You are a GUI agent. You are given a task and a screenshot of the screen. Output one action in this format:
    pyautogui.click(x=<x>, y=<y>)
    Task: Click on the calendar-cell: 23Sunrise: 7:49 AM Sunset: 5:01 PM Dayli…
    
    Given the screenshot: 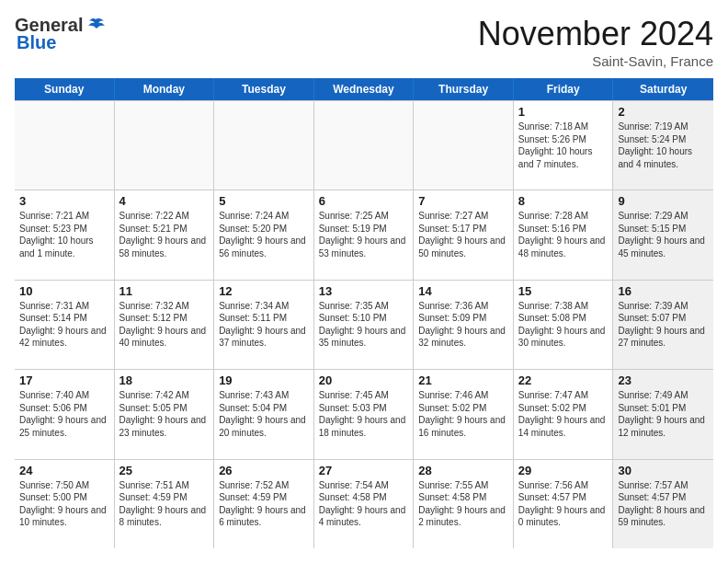 What is the action you would take?
    pyautogui.click(x=664, y=414)
    